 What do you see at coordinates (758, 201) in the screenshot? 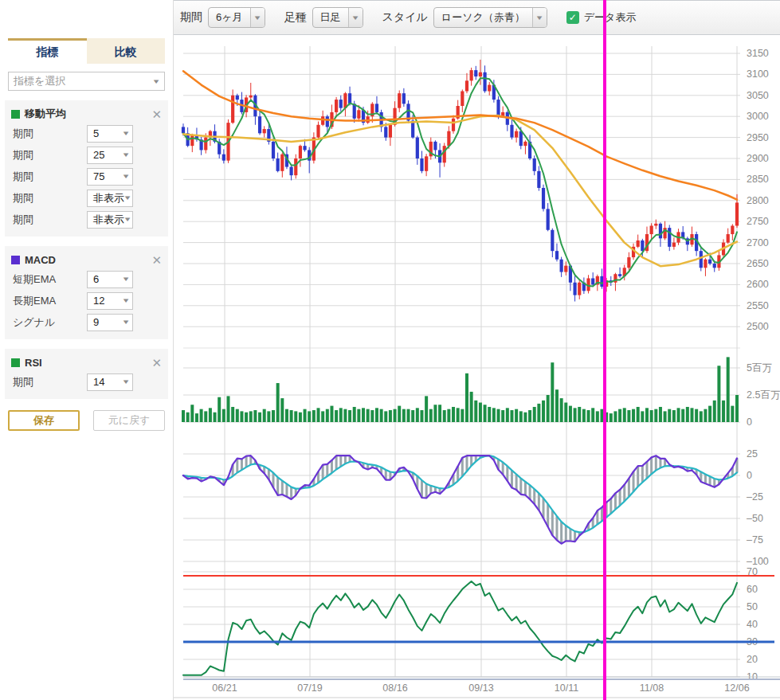
I see `svg-text: 2800` at bounding box center [758, 201].